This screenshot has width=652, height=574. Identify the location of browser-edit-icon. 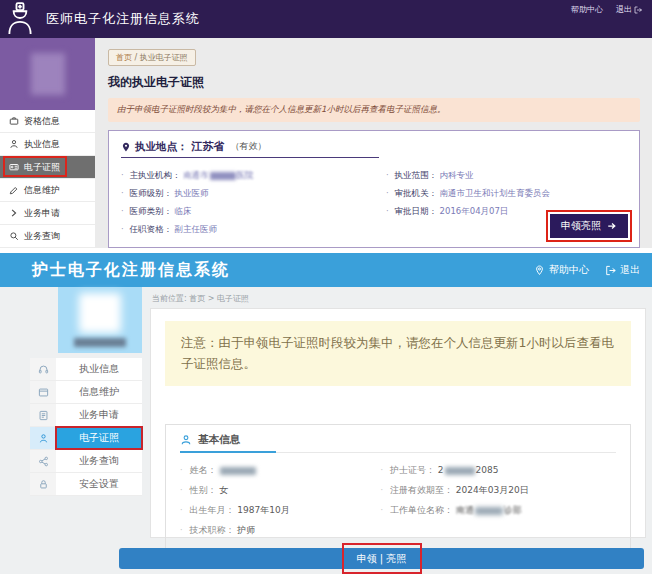
(43, 392).